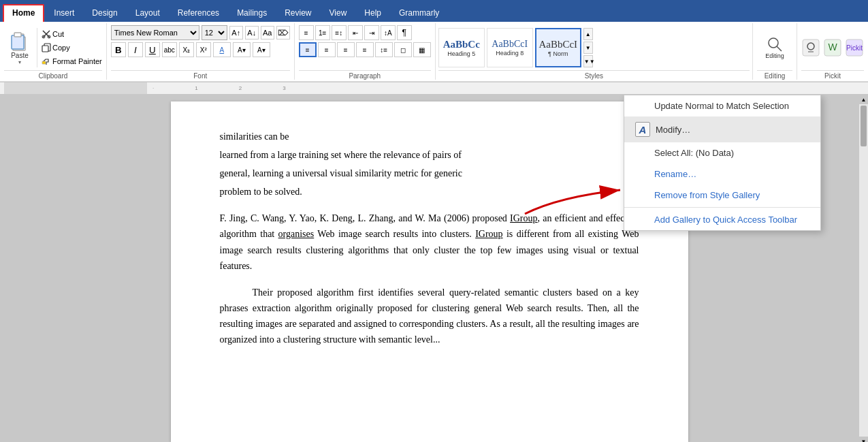 This screenshot has height=442, width=868. What do you see at coordinates (46, 34) in the screenshot?
I see `scissors-icon` at bounding box center [46, 34].